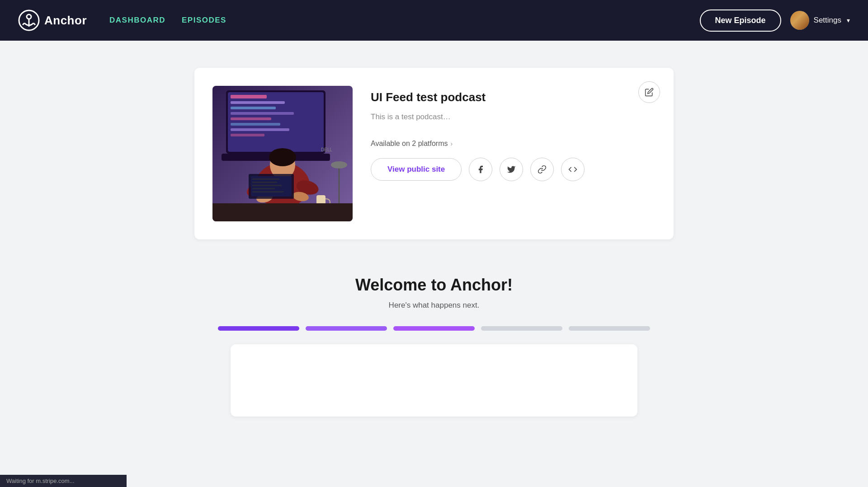 The width and height of the screenshot is (868, 487). Describe the element at coordinates (542, 169) in the screenshot. I see `link-icon` at that location.